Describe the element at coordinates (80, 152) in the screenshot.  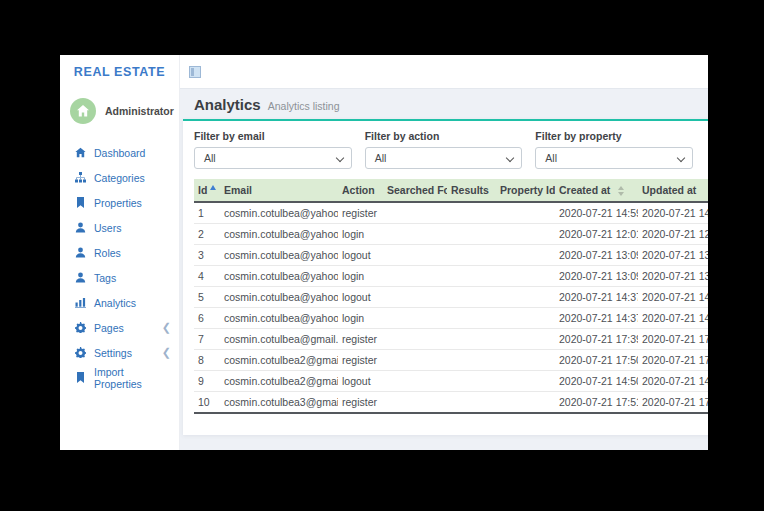
I see `home-icon` at that location.